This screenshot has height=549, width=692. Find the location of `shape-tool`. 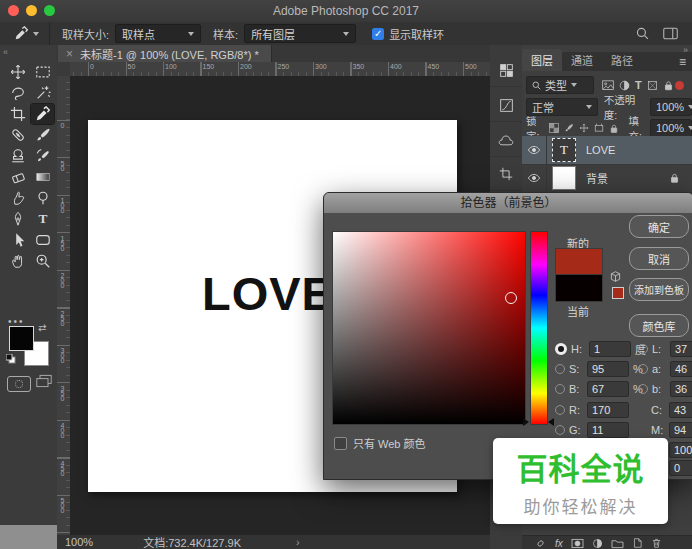

shape-tool is located at coordinates (42, 240).